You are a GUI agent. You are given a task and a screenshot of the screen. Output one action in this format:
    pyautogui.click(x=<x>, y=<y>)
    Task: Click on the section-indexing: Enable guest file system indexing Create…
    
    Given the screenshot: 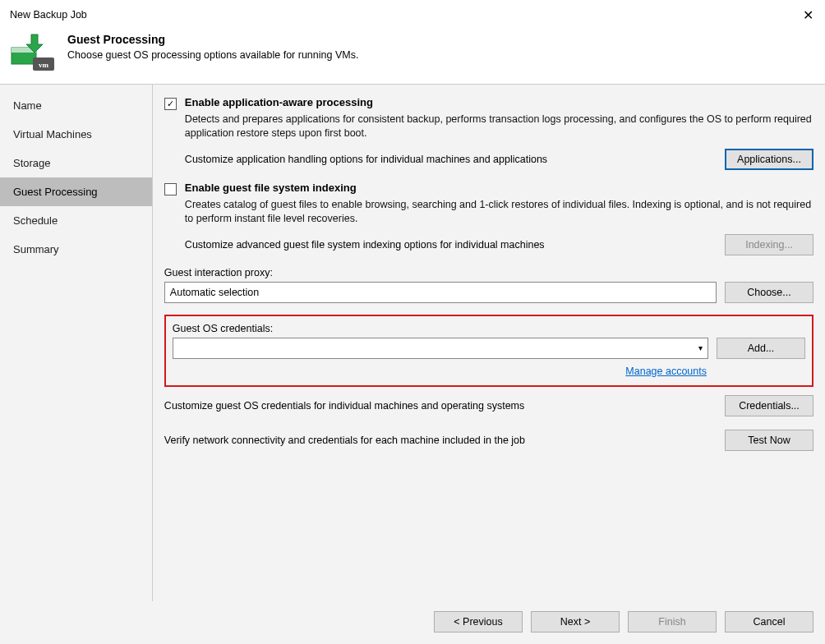 What is the action you would take?
    pyautogui.click(x=489, y=218)
    